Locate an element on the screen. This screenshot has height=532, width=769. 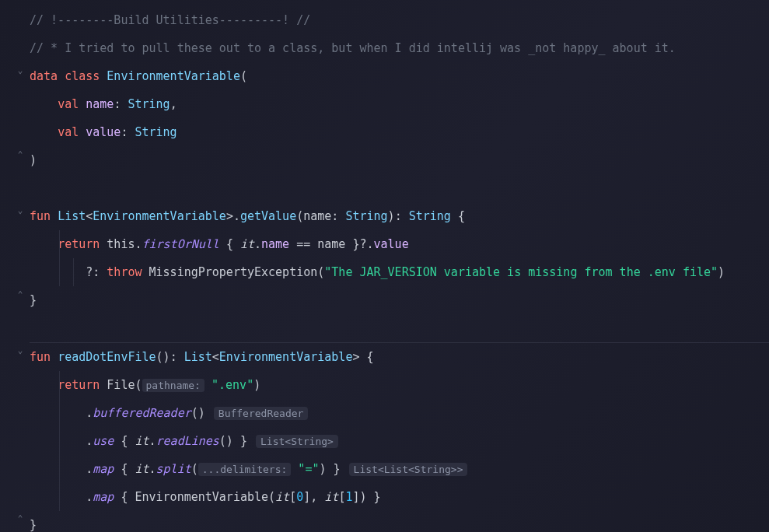
class-name: File is located at coordinates (121, 385).